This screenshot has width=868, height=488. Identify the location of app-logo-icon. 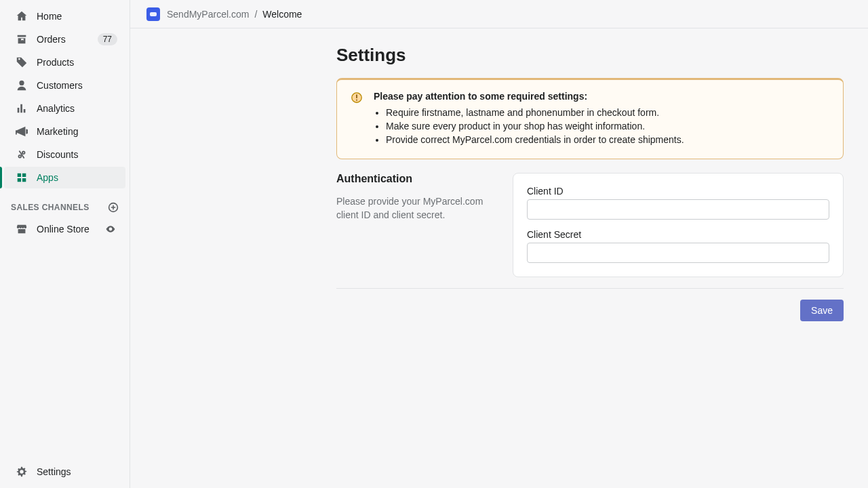
(153, 14).